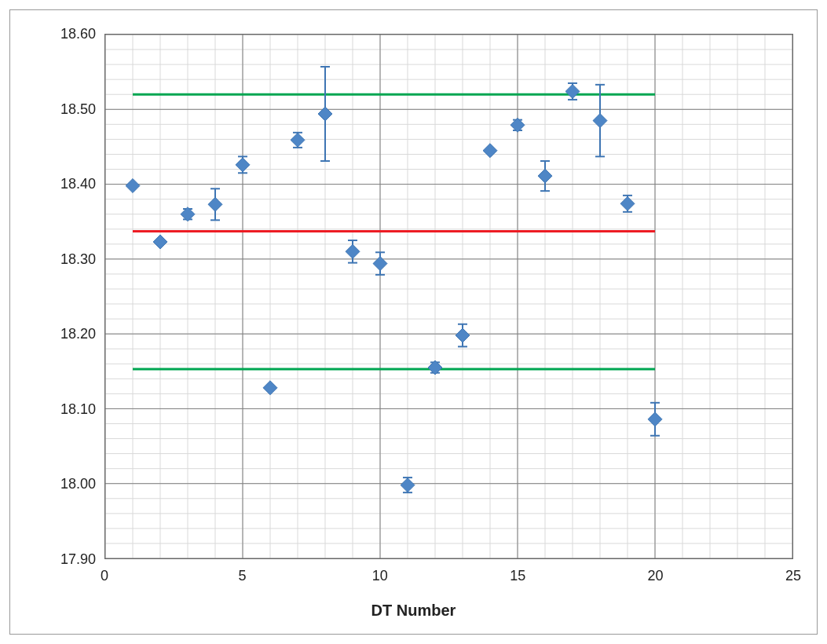  Describe the element at coordinates (77, 297) in the screenshot. I see `y-axis-ticks: 17.9018.0018.1018.2018.3018.4018.5018.60` at that location.